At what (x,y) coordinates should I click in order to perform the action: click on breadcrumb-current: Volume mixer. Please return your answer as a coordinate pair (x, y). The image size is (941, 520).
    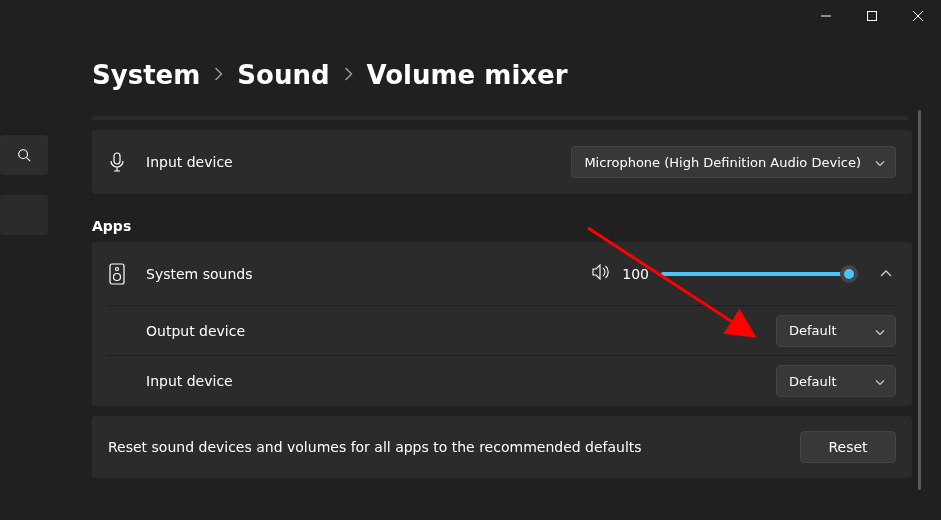
    Looking at the image, I should click on (468, 75).